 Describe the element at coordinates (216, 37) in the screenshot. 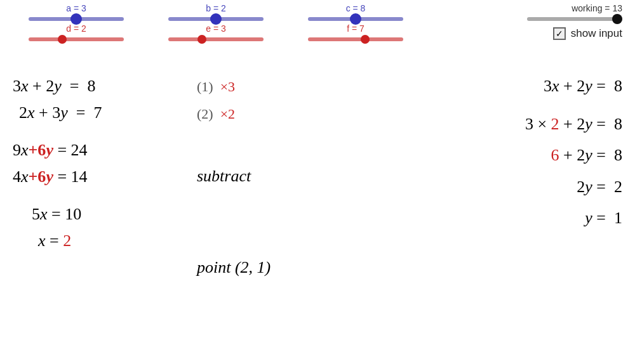

I see `slider-b-group: b = 2 e = 3` at that location.